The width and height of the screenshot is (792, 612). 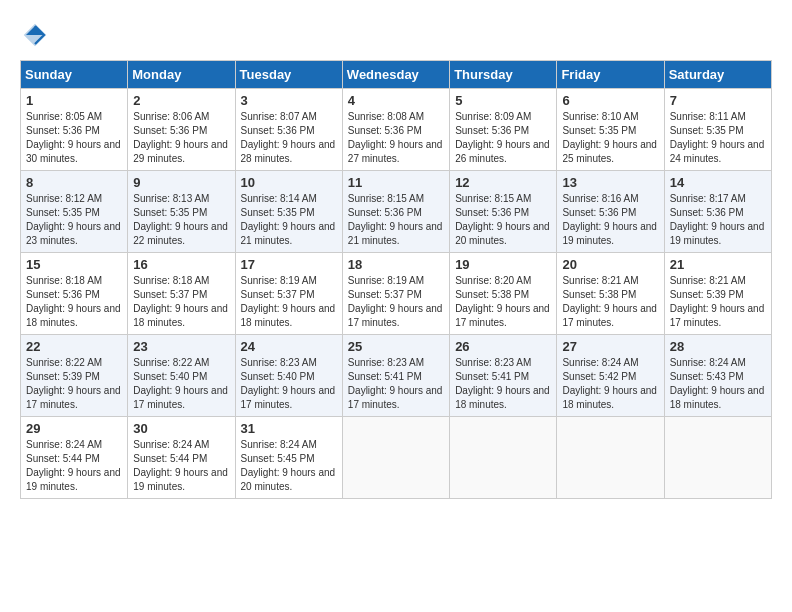 What do you see at coordinates (396, 294) in the screenshot?
I see `calendar-day-cell: 18 Sunrise: 8:19 AMSunset: 5:37 PMDaylig…` at bounding box center [396, 294].